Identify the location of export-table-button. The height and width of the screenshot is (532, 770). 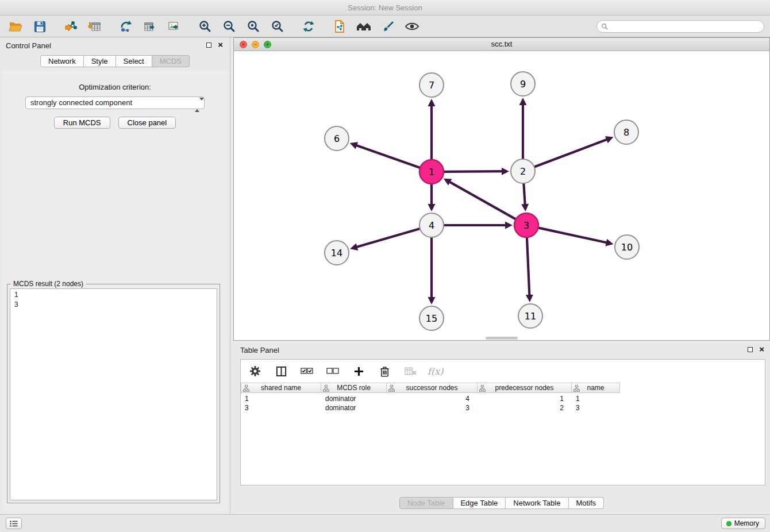
(150, 26).